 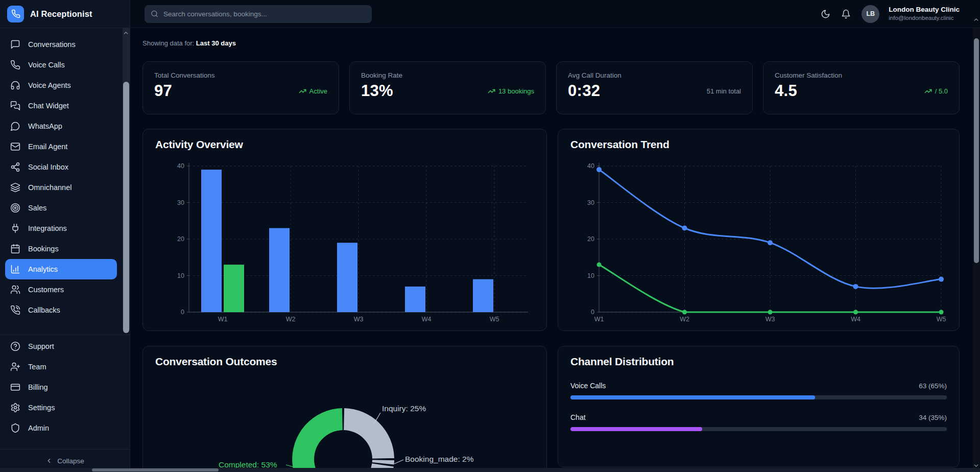 I want to click on sidebar-item-label: Chat Widget, so click(x=49, y=106).